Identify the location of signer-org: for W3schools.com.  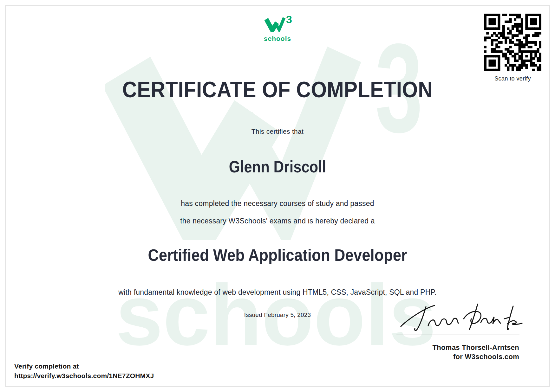
(476, 357).